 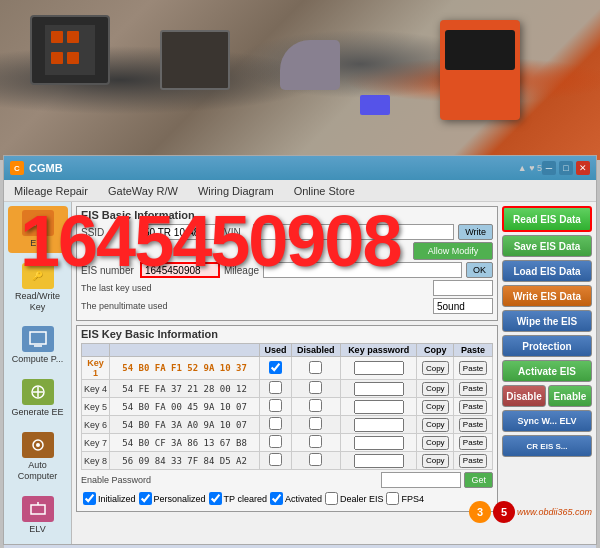 What do you see at coordinates (255, 288) in the screenshot?
I see `last-key-label: The last key used` at bounding box center [255, 288].